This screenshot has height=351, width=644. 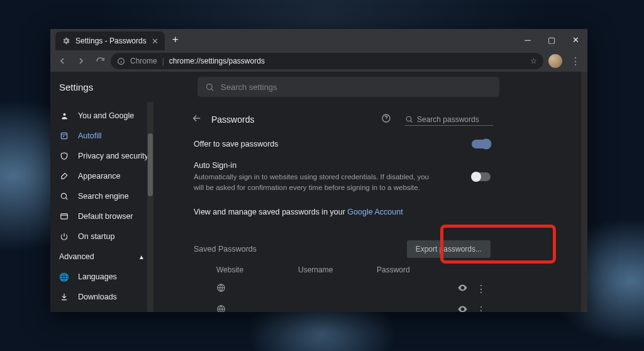 I want to click on col-password: Password, so click(x=408, y=270).